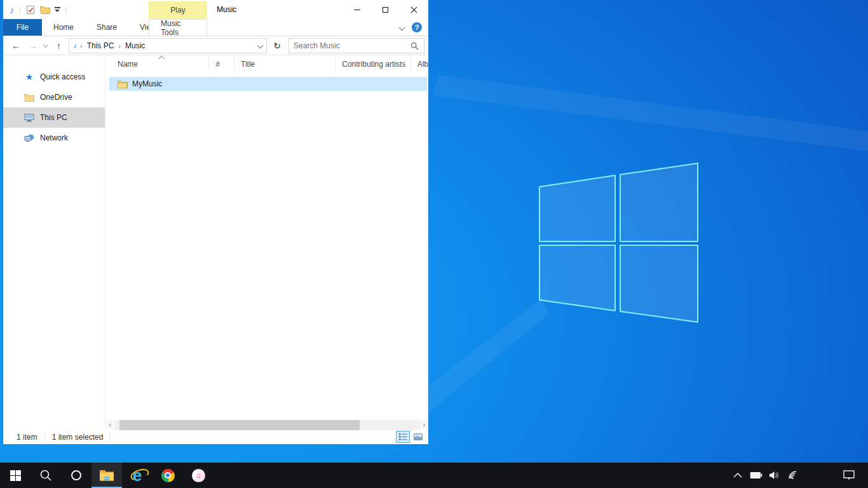 Image resolution: width=868 pixels, height=488 pixels. Describe the element at coordinates (100, 46) in the screenshot. I see `breadcrumb-this-pc: This PC` at that location.